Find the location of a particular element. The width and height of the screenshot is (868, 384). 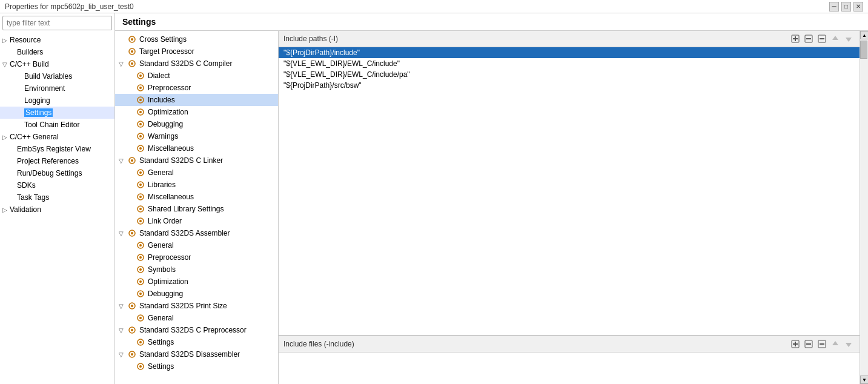

include-files-section: Include files (-include) is located at coordinates (569, 360).